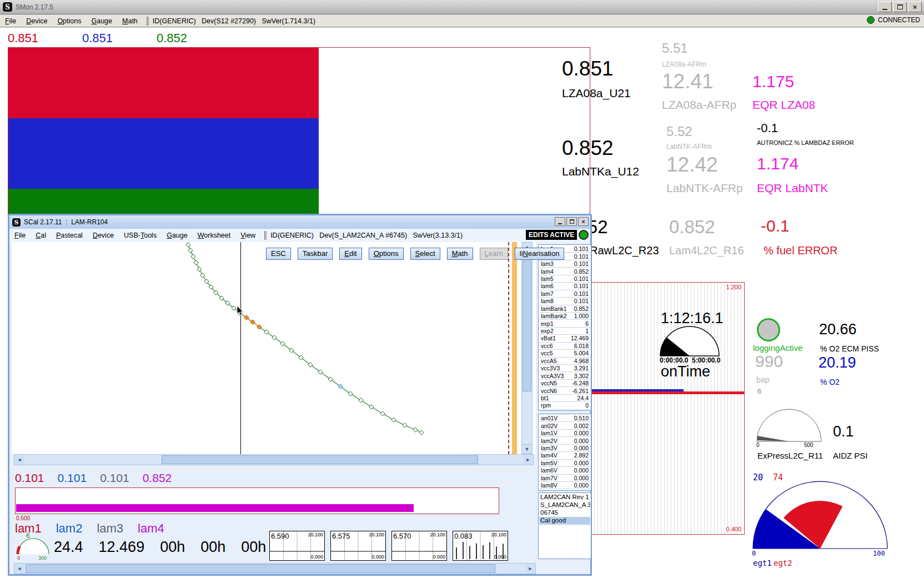 This screenshot has width=924, height=578. What do you see at coordinates (565, 455) in the screenshot?
I see `param-row-lam4V: lam4V2.892` at bounding box center [565, 455].